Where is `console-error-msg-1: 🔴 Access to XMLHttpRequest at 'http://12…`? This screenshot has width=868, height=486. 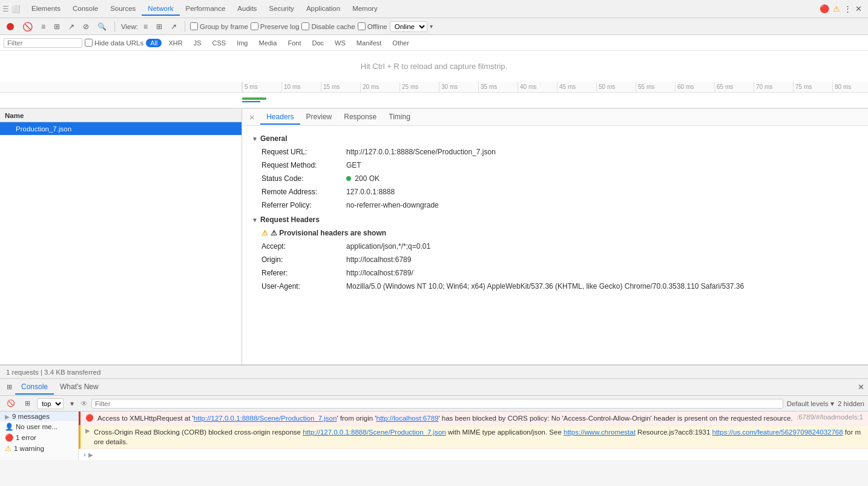 console-error-msg-1: 🔴 Access to XMLHttpRequest at 'http://12… is located at coordinates (473, 419).